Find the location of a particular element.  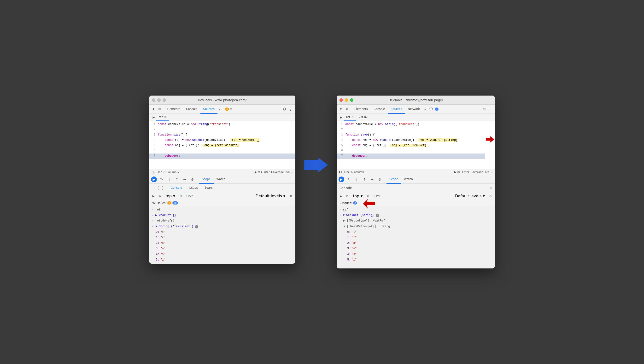

sidebar-toggle-icon: ▶ is located at coordinates (154, 118).